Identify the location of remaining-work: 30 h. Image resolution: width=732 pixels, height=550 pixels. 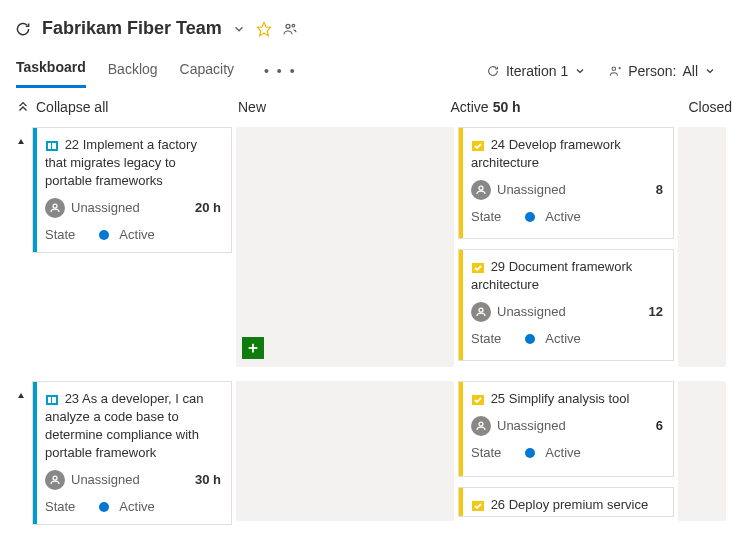
(208, 480).